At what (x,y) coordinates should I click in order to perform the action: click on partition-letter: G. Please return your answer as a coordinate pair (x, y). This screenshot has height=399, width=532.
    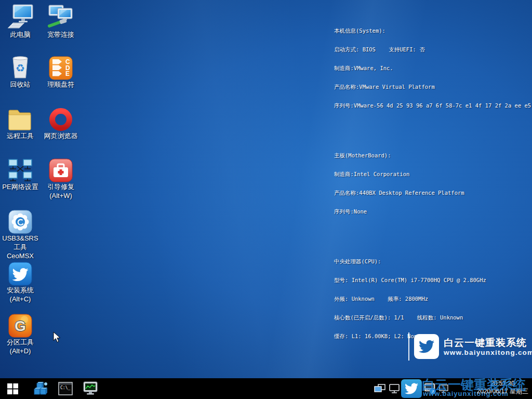
    Looking at the image, I should click on (20, 326).